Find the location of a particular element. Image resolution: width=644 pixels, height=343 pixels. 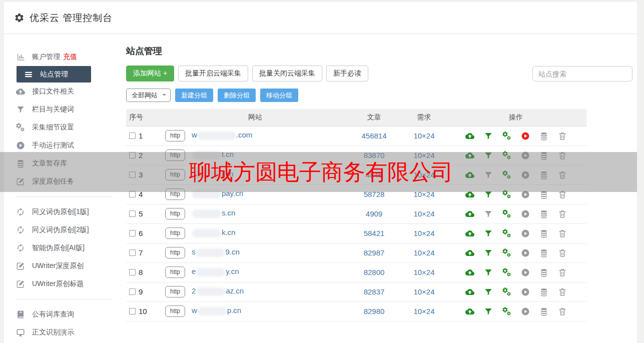

site-domain-link: ey.cn is located at coordinates (215, 271).